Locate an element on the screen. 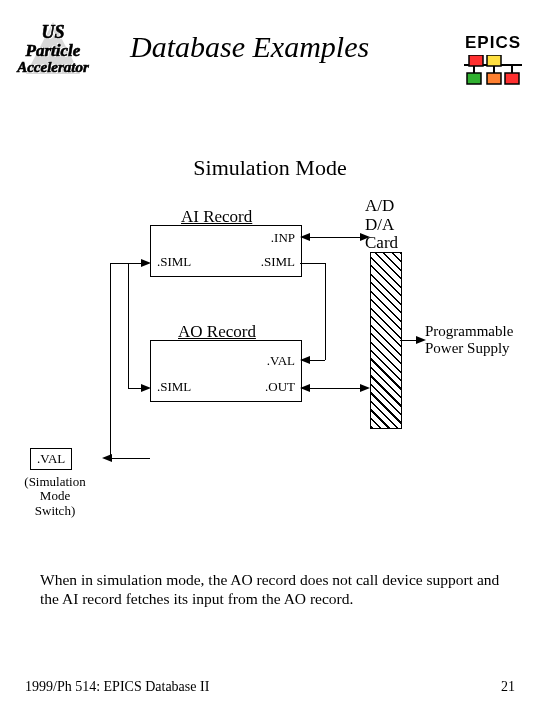 Image resolution: width=540 pixels, height=720 pixels. ao-out-field: .OUT is located at coordinates (280, 387).